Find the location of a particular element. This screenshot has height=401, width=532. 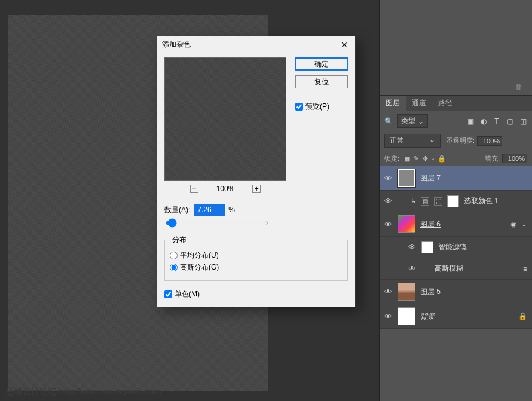

filter-smart-icon: ◫ is located at coordinates (523, 121).